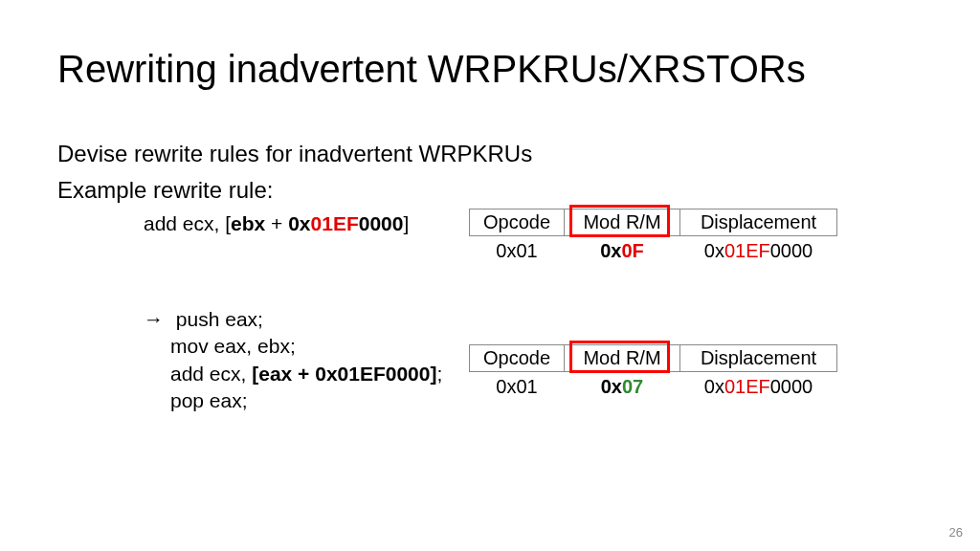 The height and width of the screenshot is (551, 980). Describe the element at coordinates (295, 172) in the screenshot. I see `body-text: Devise rewrite rules for inadvertent WRP…` at that location.